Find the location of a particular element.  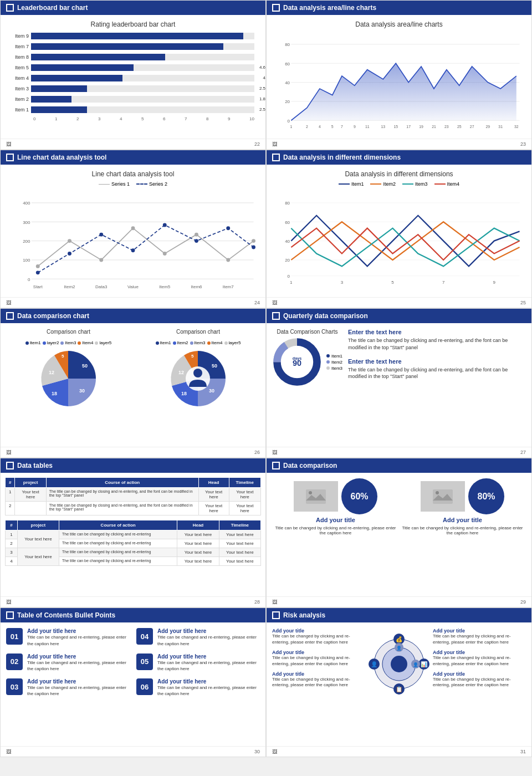

area-line-card: Data analysis area/line charts Data anal… is located at coordinates (399, 75).